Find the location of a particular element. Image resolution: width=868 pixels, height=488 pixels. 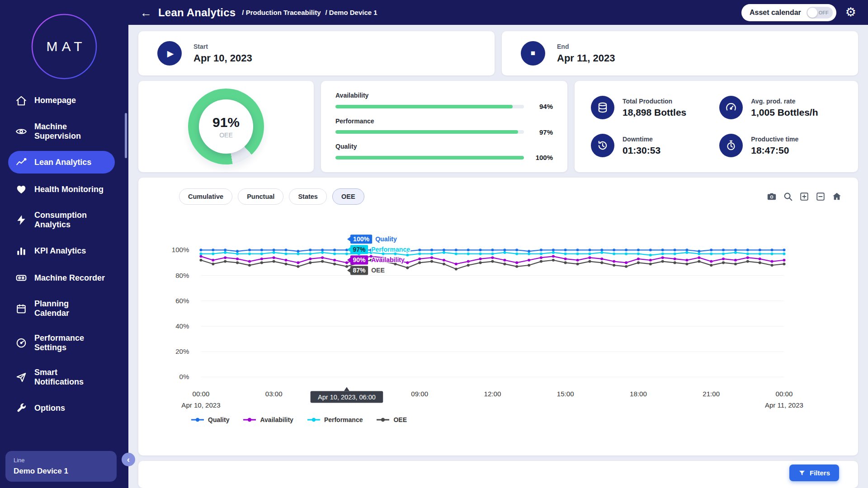

legend-item-oee: OEE is located at coordinates (392, 420).